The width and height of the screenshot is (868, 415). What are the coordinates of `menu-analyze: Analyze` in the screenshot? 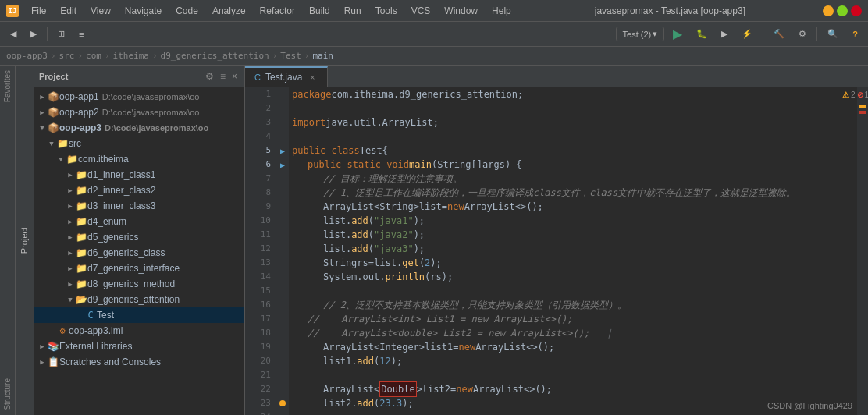 It's located at (229, 11).